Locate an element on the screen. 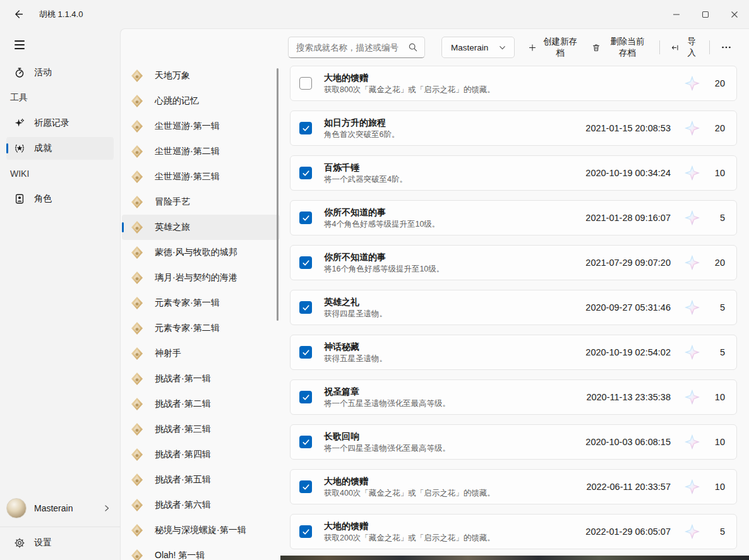 This screenshot has height=560, width=749. category-item: 天地万象 is located at coordinates (201, 76).